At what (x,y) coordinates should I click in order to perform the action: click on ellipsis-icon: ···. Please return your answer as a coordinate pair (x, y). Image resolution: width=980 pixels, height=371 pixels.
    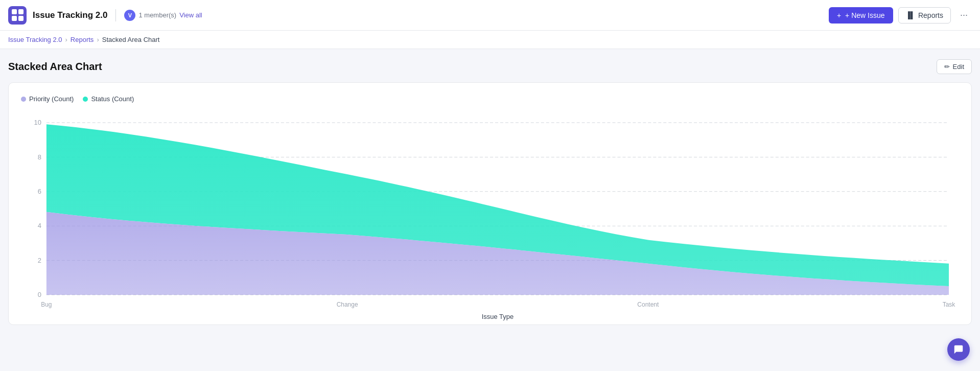
    Looking at the image, I should click on (964, 15).